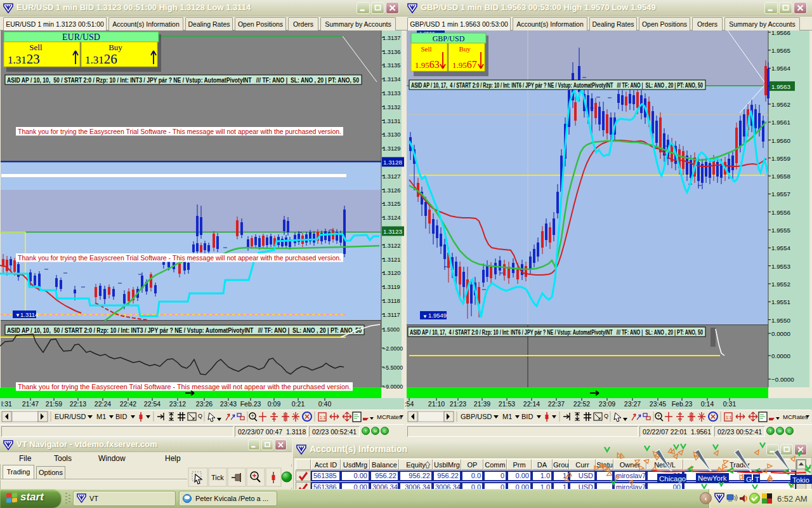  What do you see at coordinates (391, 79) in the screenshot?
I see `svg-text: 1.3134` at bounding box center [391, 79].